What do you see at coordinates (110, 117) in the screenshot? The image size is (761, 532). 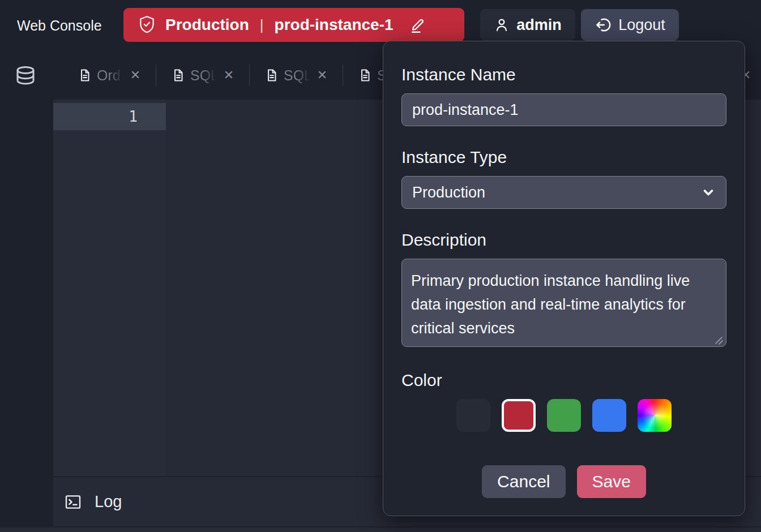 I see `active-line-number: 1` at bounding box center [110, 117].